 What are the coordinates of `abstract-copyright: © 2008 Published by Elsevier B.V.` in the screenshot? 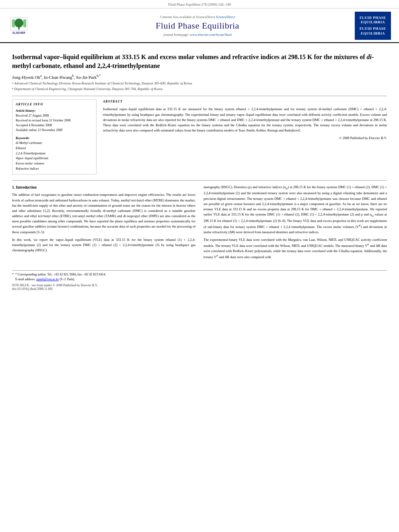 It's located at (245, 138).